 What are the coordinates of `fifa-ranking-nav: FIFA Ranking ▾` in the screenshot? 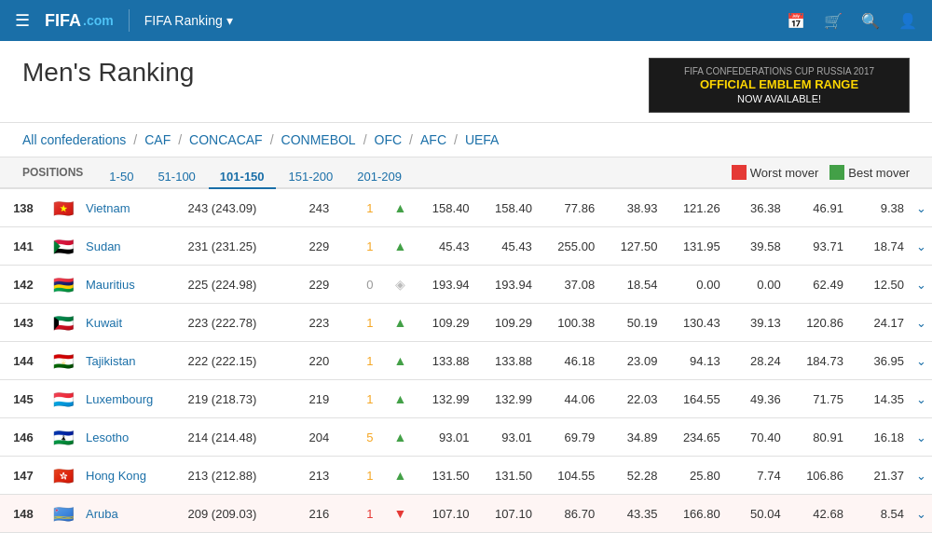 It's located at (188, 20).